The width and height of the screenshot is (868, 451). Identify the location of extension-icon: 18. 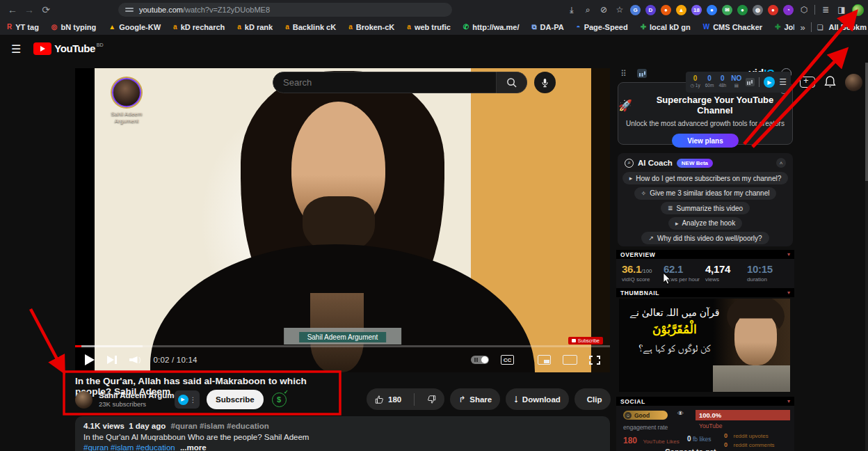
(697, 10).